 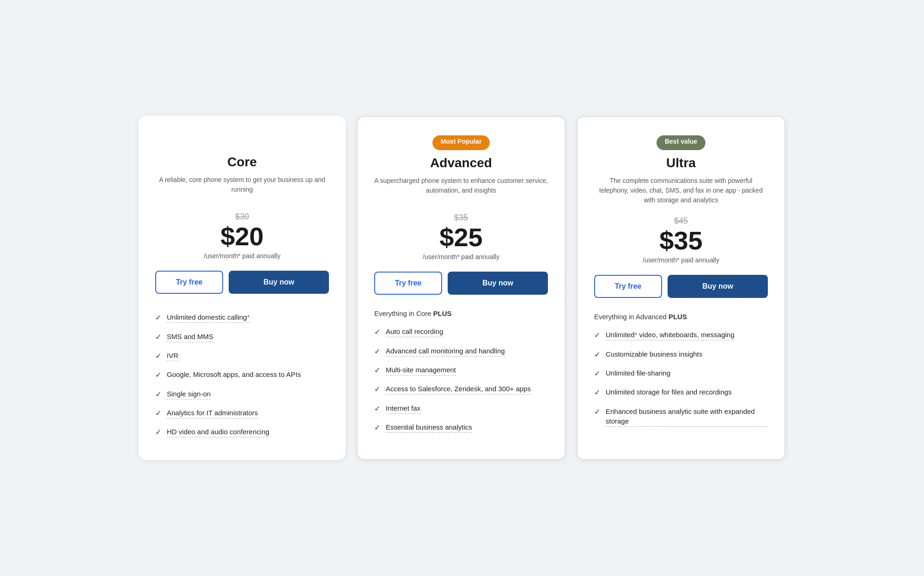 What do you see at coordinates (279, 282) in the screenshot?
I see `buy-now-button-core: Buy now` at bounding box center [279, 282].